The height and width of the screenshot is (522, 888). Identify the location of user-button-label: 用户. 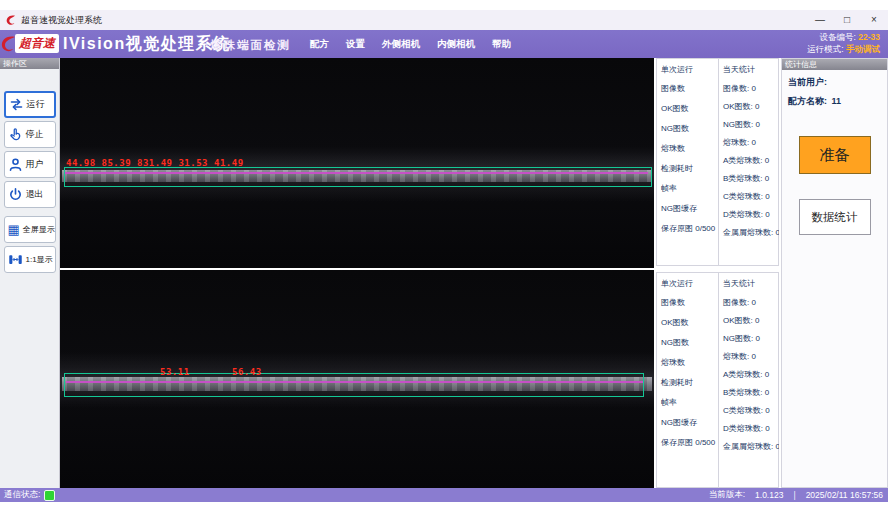
(35, 164).